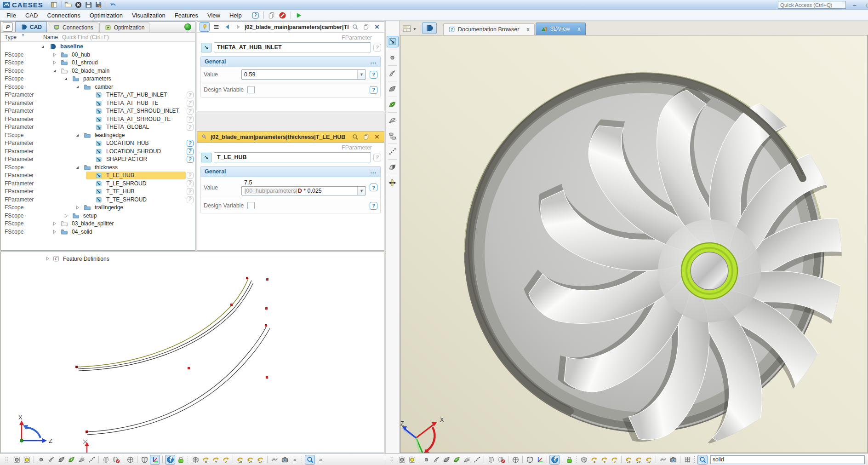 This screenshot has height=465, width=868. Describe the element at coordinates (540, 460) in the screenshot. I see `show-axes-button` at that location.